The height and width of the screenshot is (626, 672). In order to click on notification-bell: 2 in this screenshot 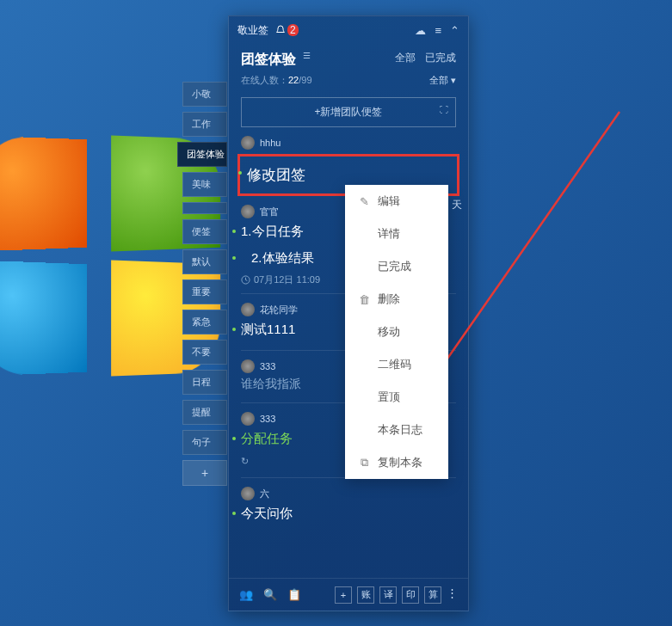, I will do `click(287, 30)`.